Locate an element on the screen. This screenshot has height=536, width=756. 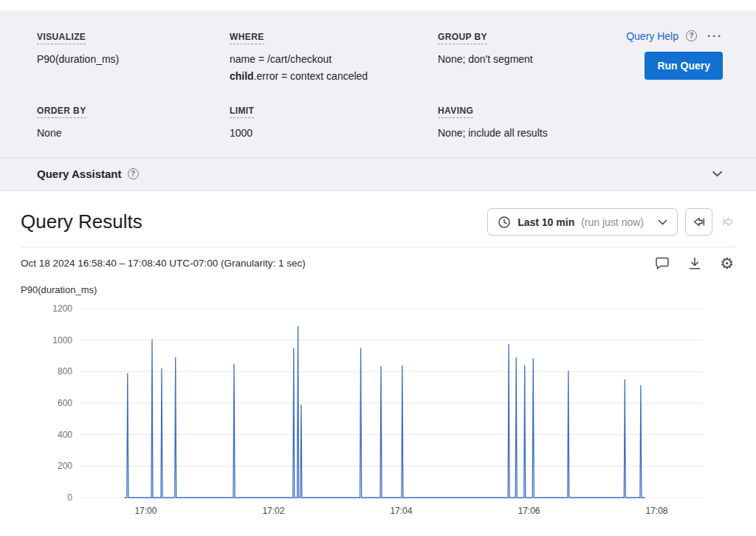
run-query-button: Run Query is located at coordinates (684, 66).